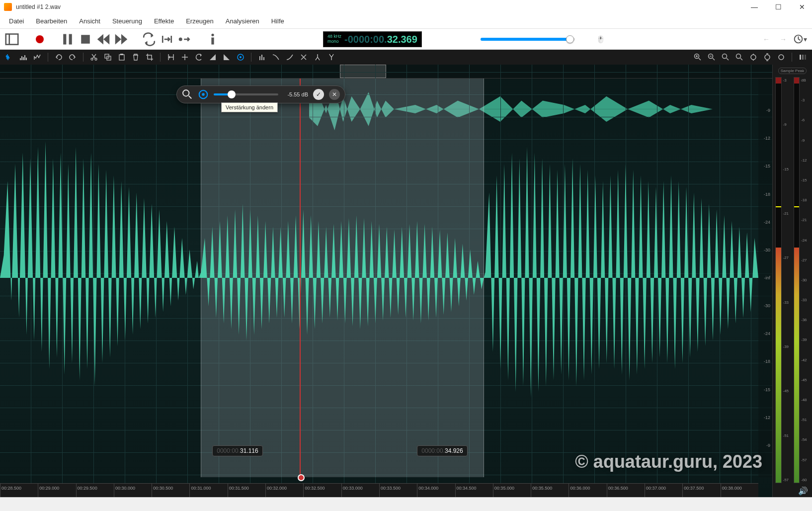 This screenshot has height=511, width=812. What do you see at coordinates (249, 107) in the screenshot?
I see `gain-tooltip: Verstärkung ändern` at bounding box center [249, 107].